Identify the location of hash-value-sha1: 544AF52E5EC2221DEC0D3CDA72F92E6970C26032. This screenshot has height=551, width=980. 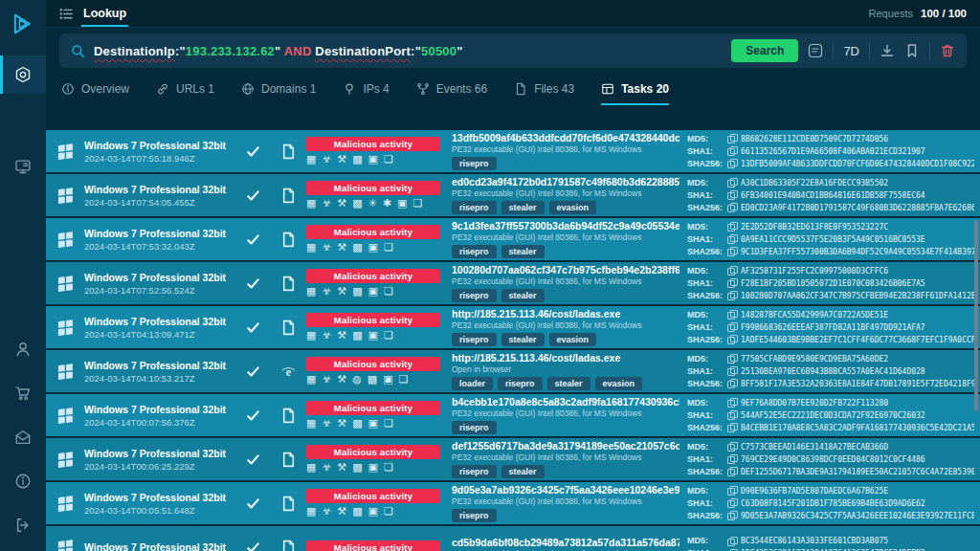
(833, 415).